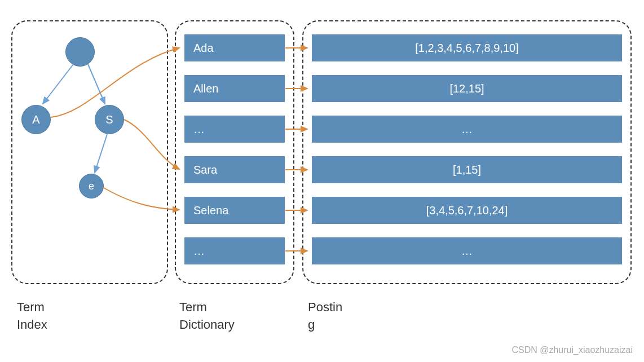 This screenshot has height=362, width=644. I want to click on dict-item-label: Sara, so click(205, 170).